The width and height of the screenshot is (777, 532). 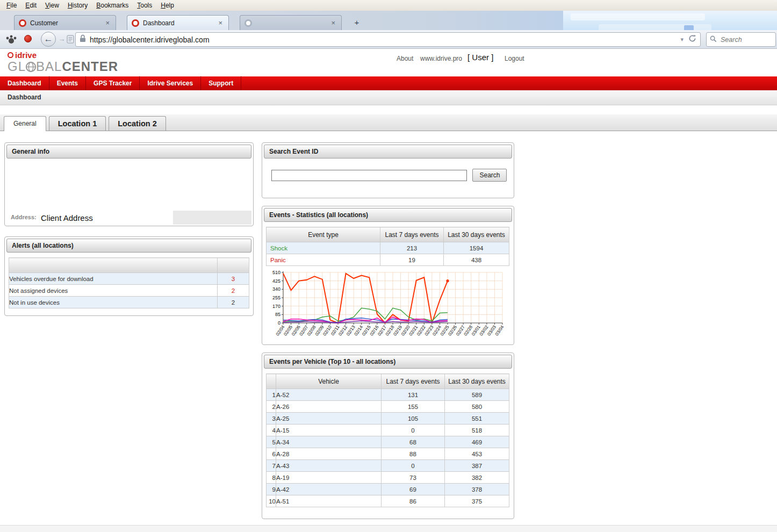 What do you see at coordinates (129, 279) in the screenshot?
I see `alert-row: Vehicles overdue for download 3` at bounding box center [129, 279].